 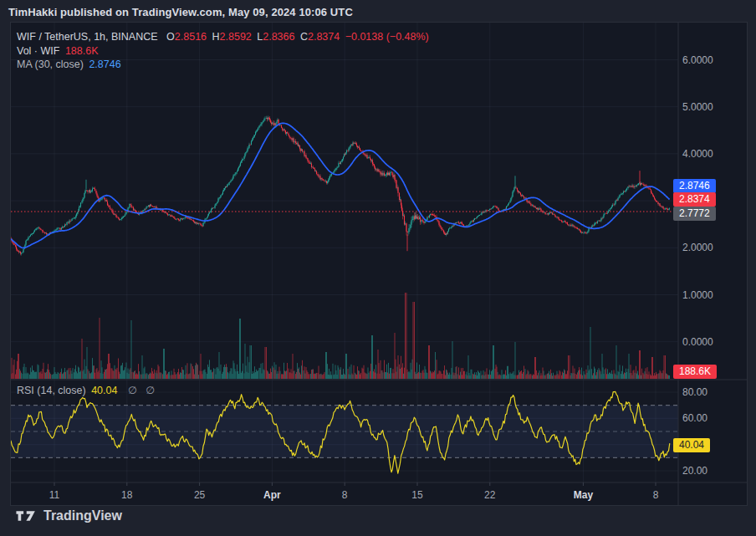 What do you see at coordinates (82, 51) in the screenshot?
I see `volume-value: 188.6K` at bounding box center [82, 51].